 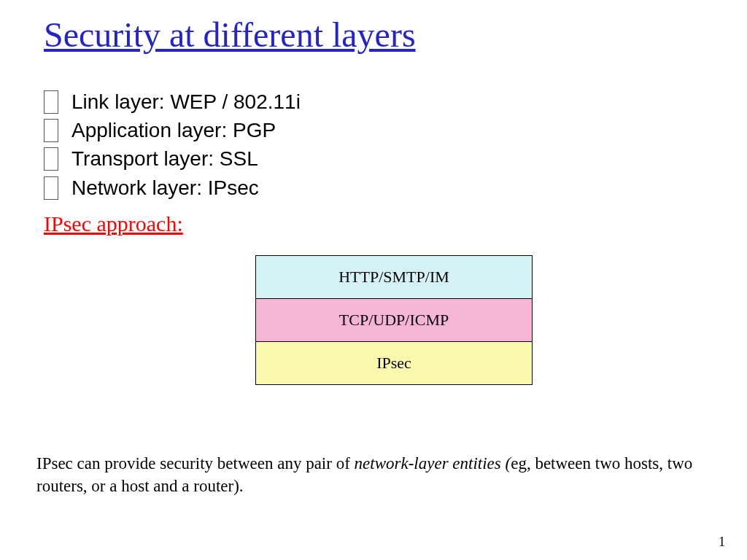 I want to click on bullet-text: Transport layer: SSL, so click(x=165, y=159).